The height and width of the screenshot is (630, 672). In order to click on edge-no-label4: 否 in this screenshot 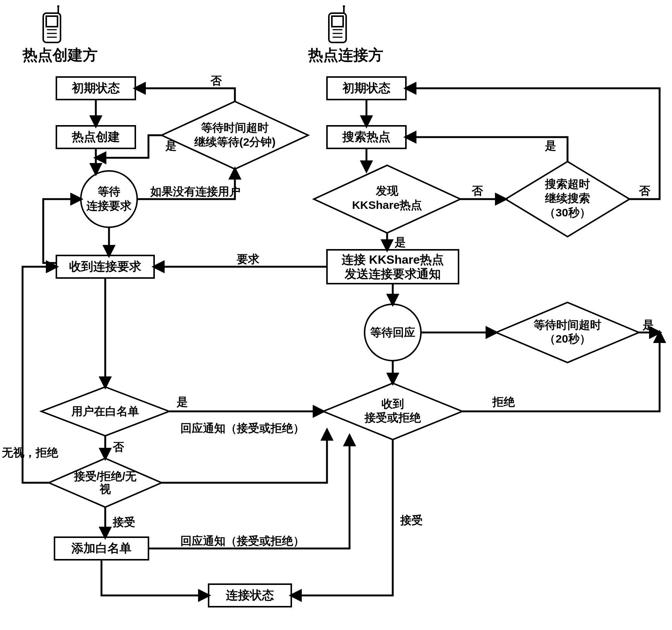, I will do `click(645, 191)`.